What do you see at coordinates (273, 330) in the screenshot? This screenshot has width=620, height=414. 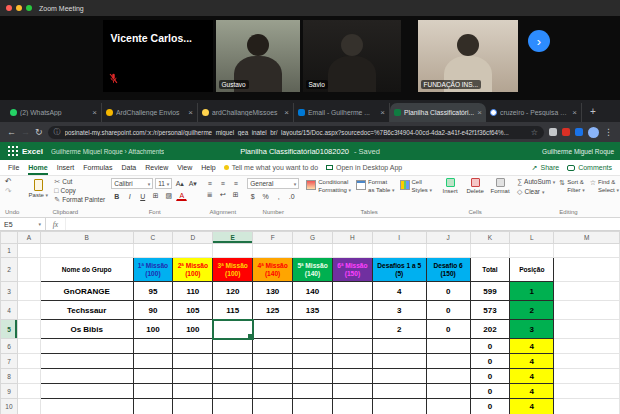 I see `cell-F5` at bounding box center [273, 330].